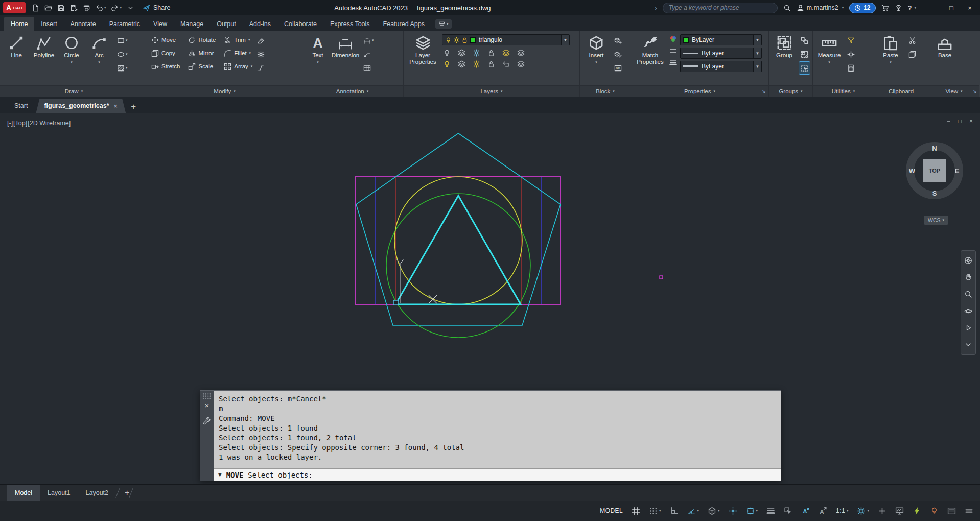  What do you see at coordinates (968, 260) in the screenshot?
I see `full-navigation-wheel-icon` at bounding box center [968, 260].